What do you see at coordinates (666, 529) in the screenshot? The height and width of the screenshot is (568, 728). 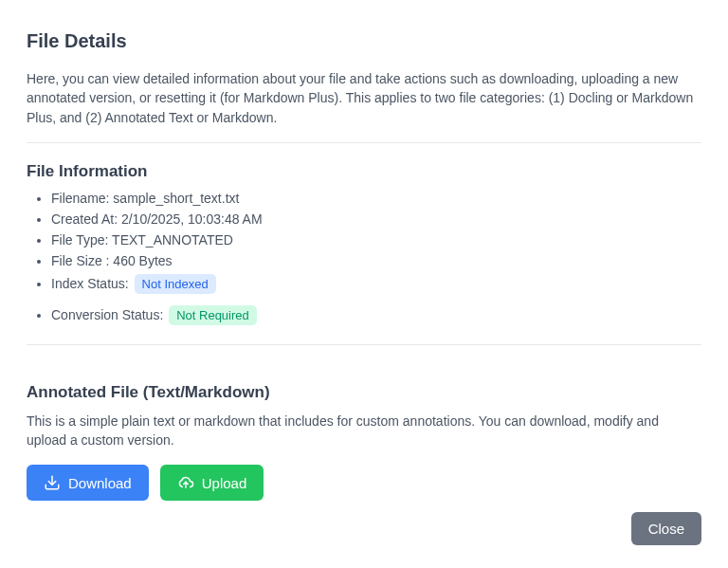 I see `close-button: Close` at bounding box center [666, 529].